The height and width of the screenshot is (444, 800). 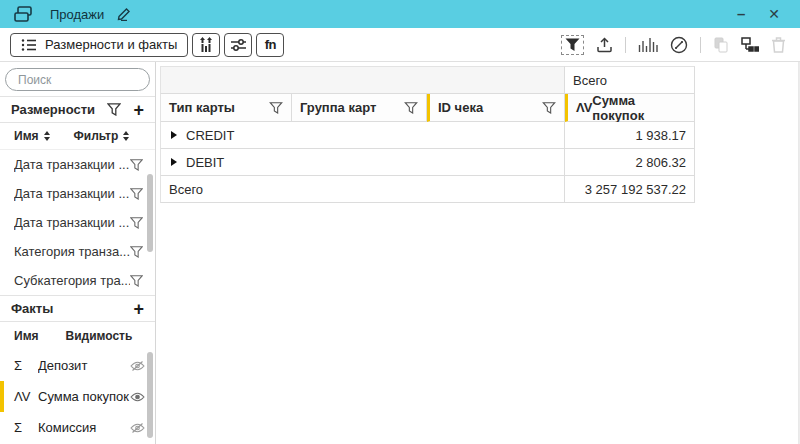 I want to click on edit-title-icon, so click(x=123, y=14).